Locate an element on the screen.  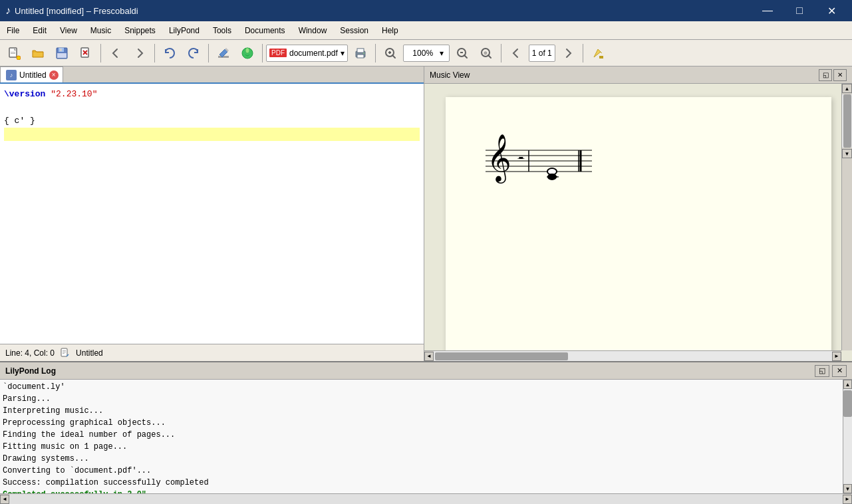
scroll-up-button: ▲ is located at coordinates (847, 88).